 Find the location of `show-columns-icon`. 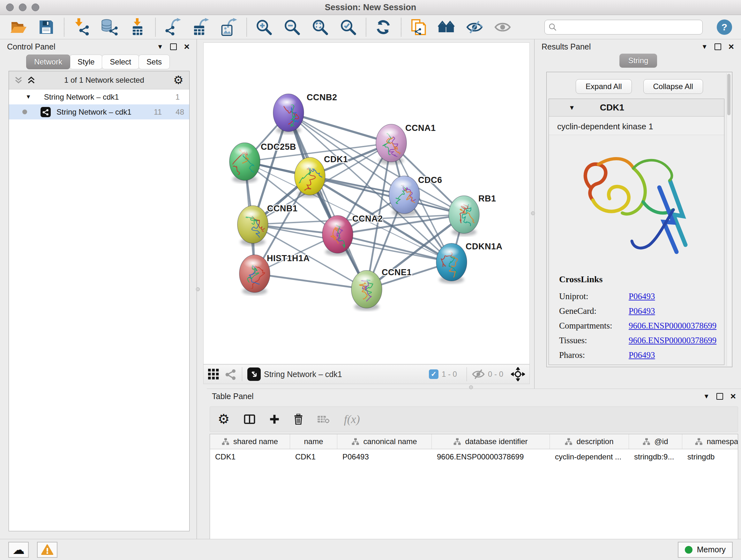

show-columns-icon is located at coordinates (250, 419).